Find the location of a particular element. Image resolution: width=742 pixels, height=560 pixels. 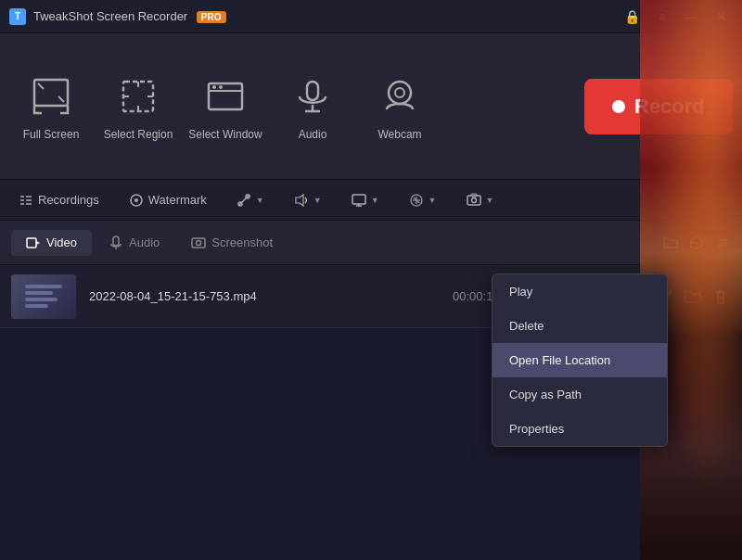

select-region-icon is located at coordinates (138, 96).